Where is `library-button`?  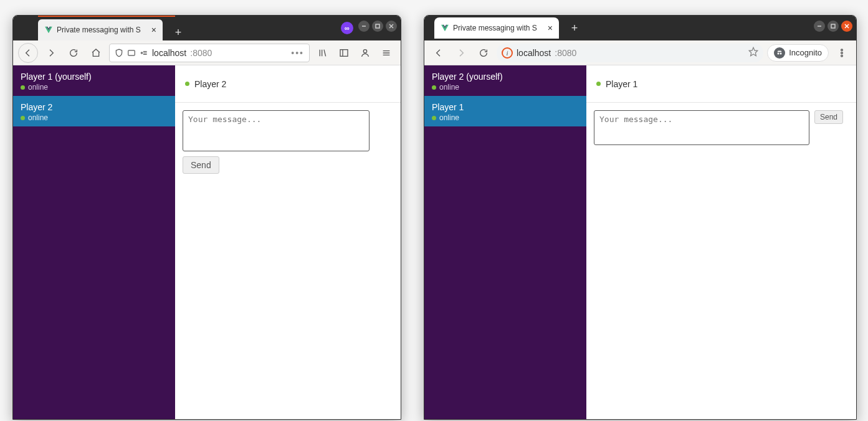
library-button is located at coordinates (323, 53).